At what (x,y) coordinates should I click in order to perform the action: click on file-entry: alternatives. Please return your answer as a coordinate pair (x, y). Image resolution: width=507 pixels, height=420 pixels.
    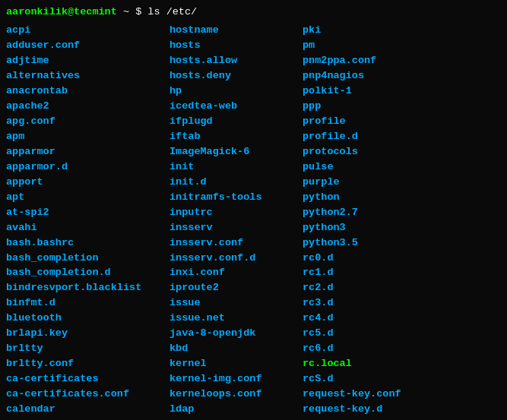
    Looking at the image, I should click on (84, 76).